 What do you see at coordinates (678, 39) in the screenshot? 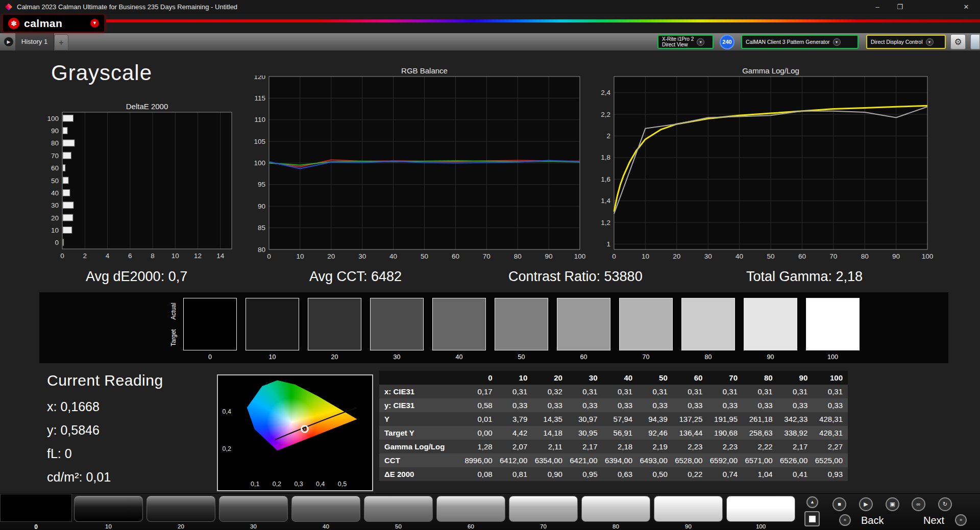
I see `meter-name: X-Rite i1Pro 2` at bounding box center [678, 39].